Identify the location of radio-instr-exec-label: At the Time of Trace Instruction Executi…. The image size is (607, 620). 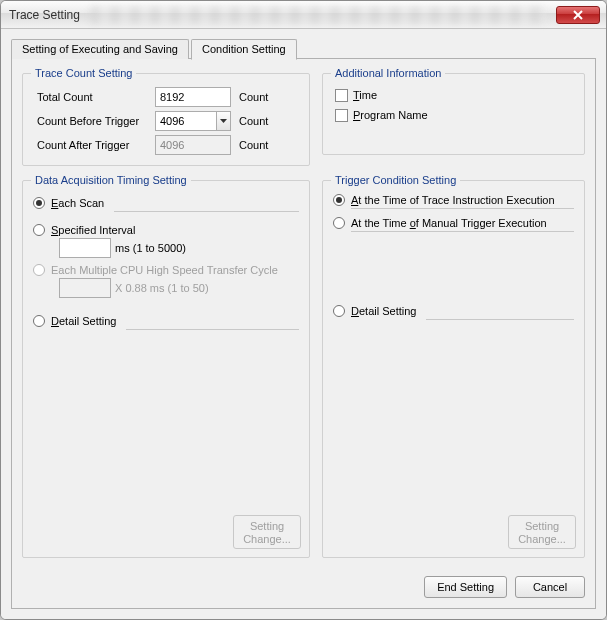
(453, 200).